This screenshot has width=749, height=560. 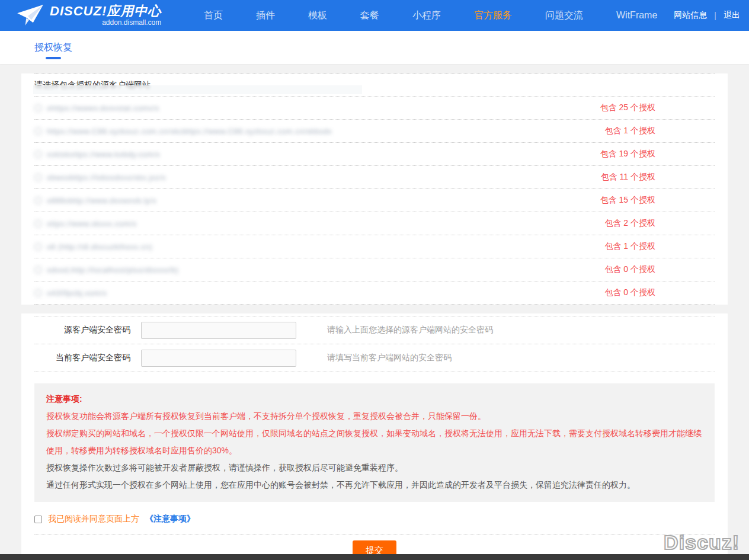 I want to click on nav-item-2: 插件, so click(x=265, y=15).